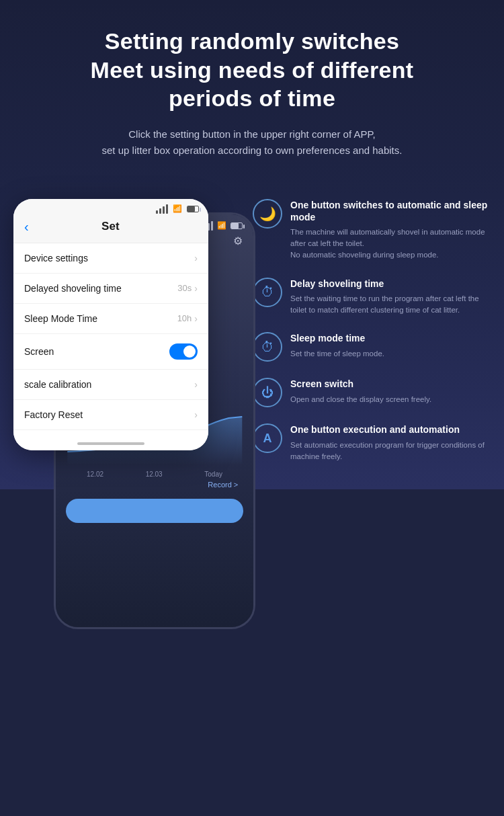 This screenshot has width=504, height=816. Describe the element at coordinates (111, 319) in the screenshot. I see `settings-item-sleep: Sleep Mode Time 10h ›` at that location.